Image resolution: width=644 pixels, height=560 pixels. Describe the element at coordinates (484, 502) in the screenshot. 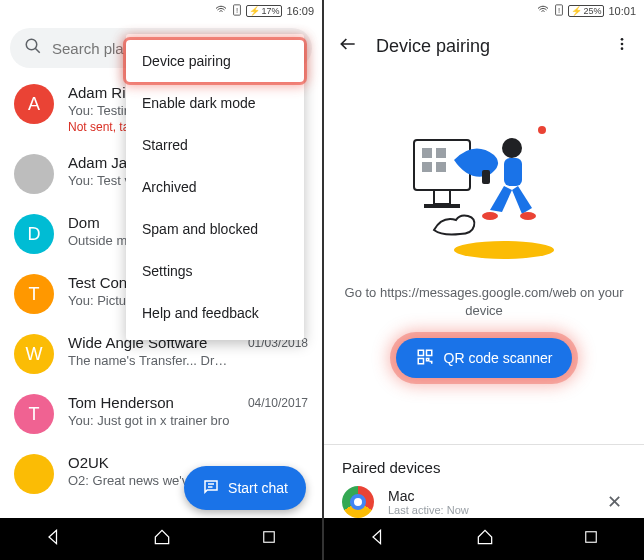

I see `paired-device-row: Mac Last active: Now ✕` at that location.